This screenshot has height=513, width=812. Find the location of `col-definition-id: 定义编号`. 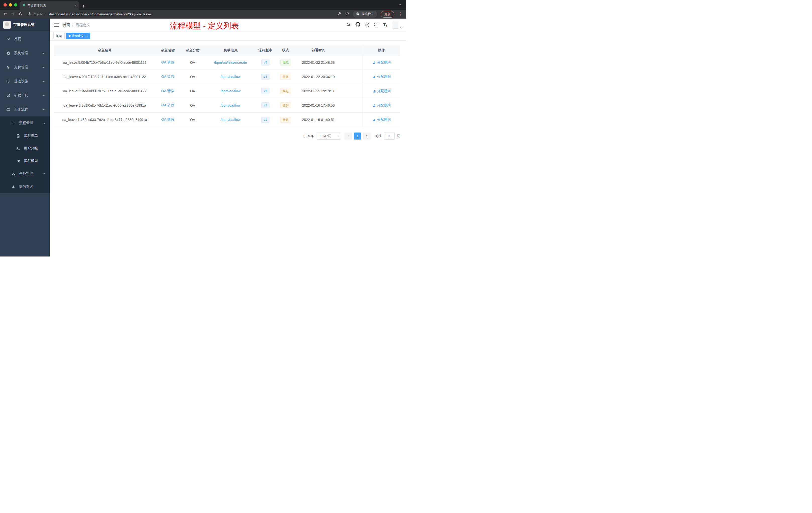

col-definition-id: 定义编号 is located at coordinates (105, 51).